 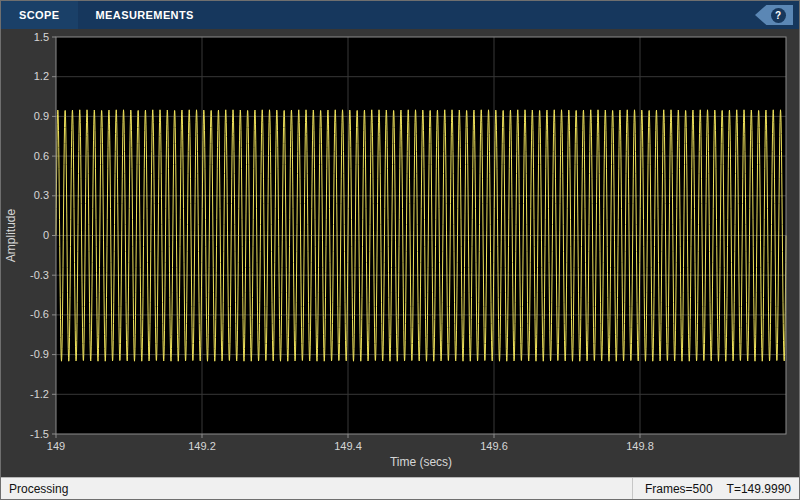 I want to click on y-tick-label: 0.3, so click(x=42, y=195).